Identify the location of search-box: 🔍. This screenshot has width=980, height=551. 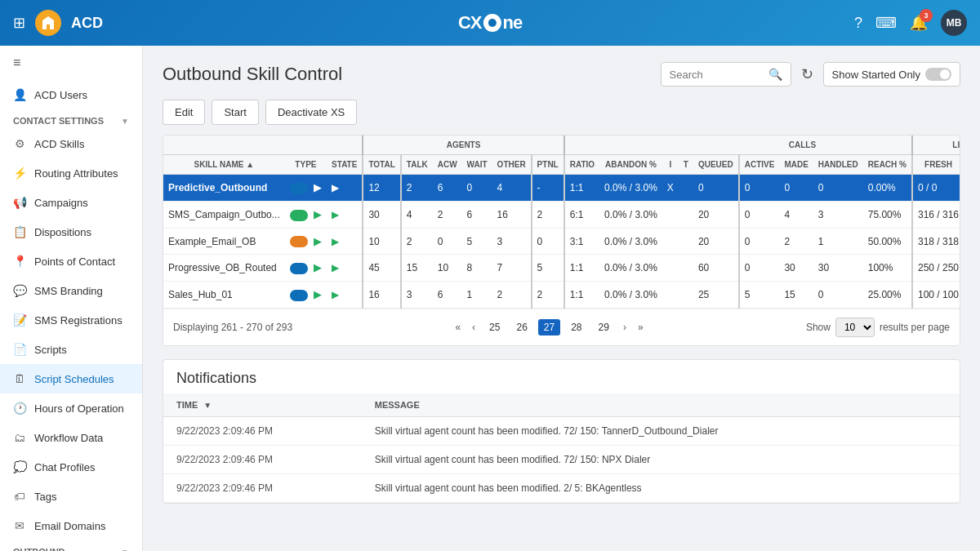
(726, 74).